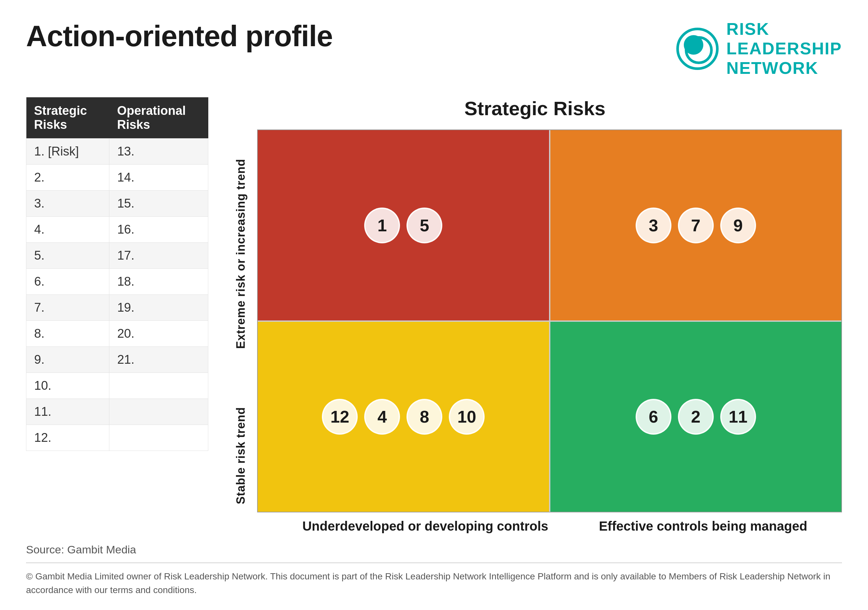  What do you see at coordinates (403, 225) in the screenshot?
I see `quadrant-top-left: 15` at bounding box center [403, 225].